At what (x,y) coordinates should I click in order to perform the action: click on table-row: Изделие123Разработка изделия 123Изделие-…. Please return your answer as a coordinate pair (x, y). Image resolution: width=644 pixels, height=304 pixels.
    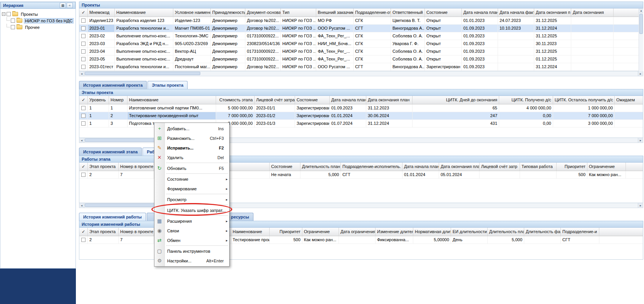
    Looking at the image, I should click on (361, 21).